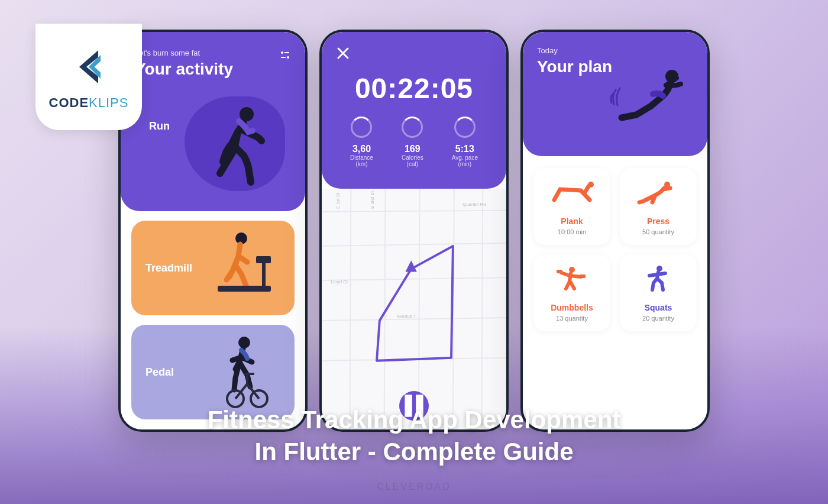  I want to click on activity-card-label: Pedal, so click(160, 373).